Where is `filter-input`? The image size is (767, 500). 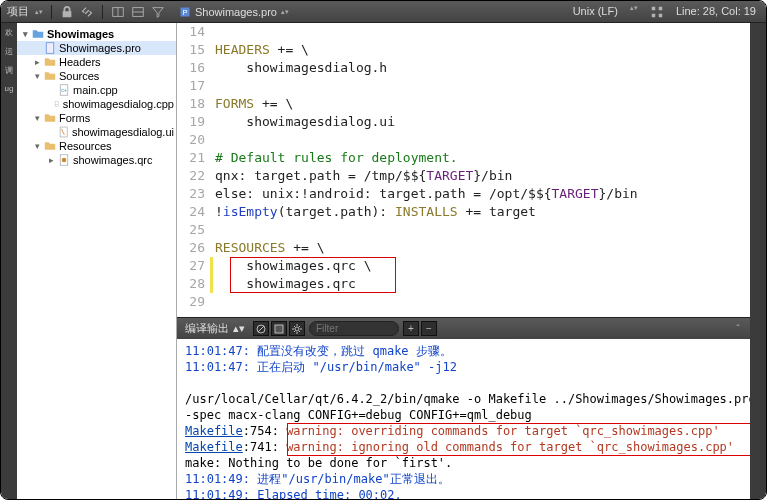 filter-input is located at coordinates (354, 328).